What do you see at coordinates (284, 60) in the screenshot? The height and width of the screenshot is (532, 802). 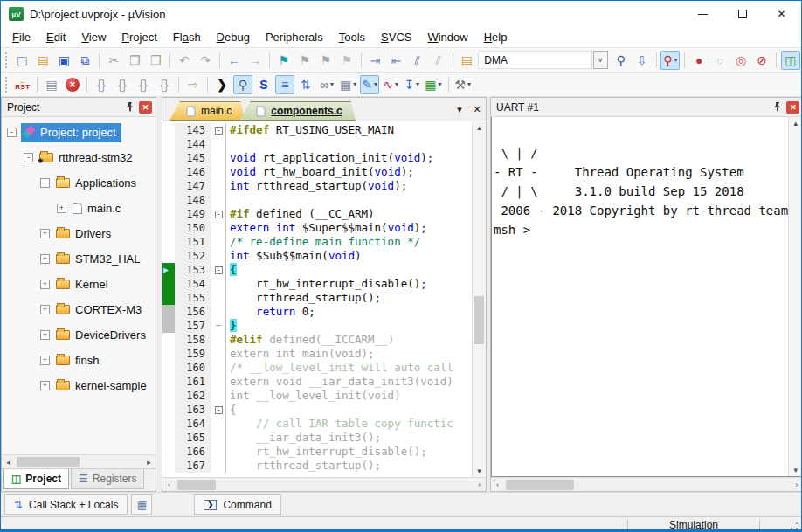 I see `toggle-bookmark-button: ⚑` at bounding box center [284, 60].